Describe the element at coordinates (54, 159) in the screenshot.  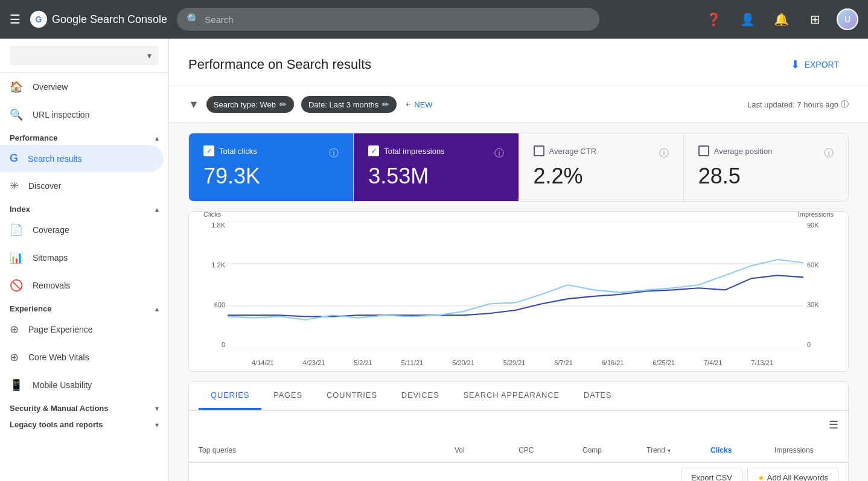
I see `sidebar-item-label: Search results` at that location.